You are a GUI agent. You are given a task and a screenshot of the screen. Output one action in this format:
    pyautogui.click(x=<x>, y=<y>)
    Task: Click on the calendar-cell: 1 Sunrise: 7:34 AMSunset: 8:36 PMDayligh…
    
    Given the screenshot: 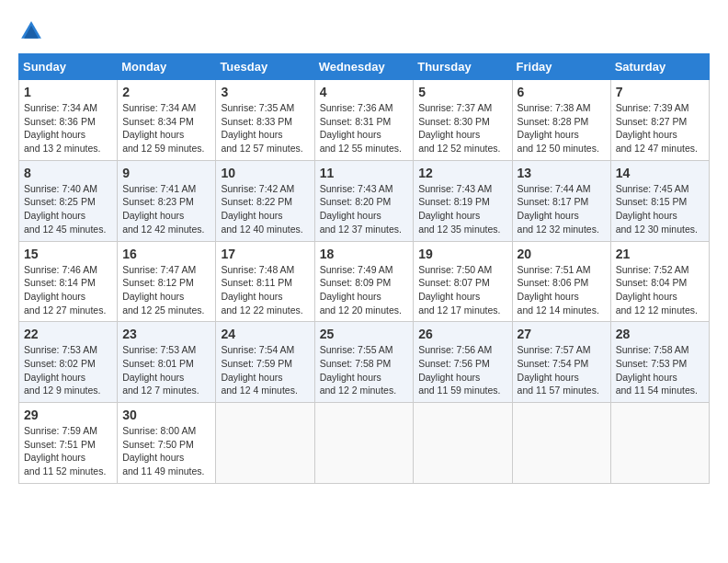 What is the action you would take?
    pyautogui.click(x=68, y=121)
    